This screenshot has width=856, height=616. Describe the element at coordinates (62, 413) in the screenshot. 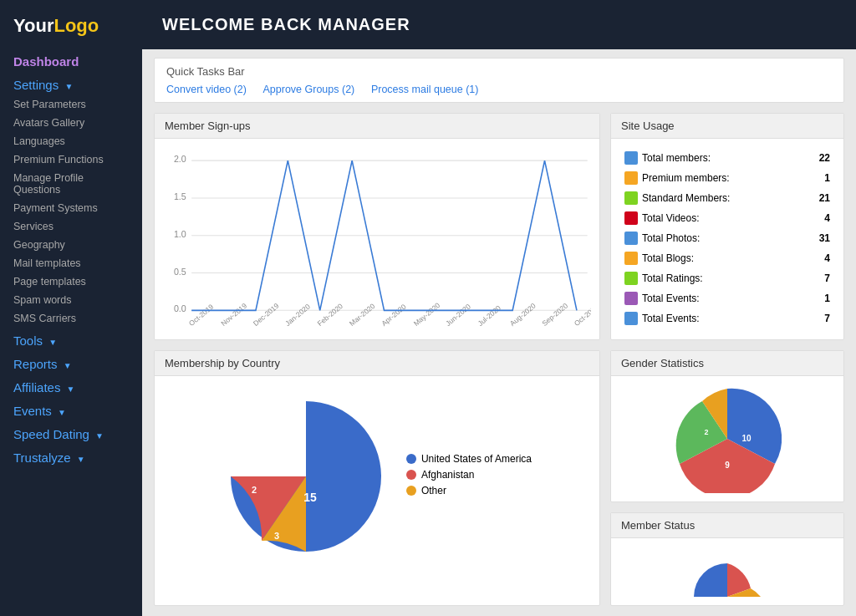

I see `events-arrow-icon: ▼` at that location.